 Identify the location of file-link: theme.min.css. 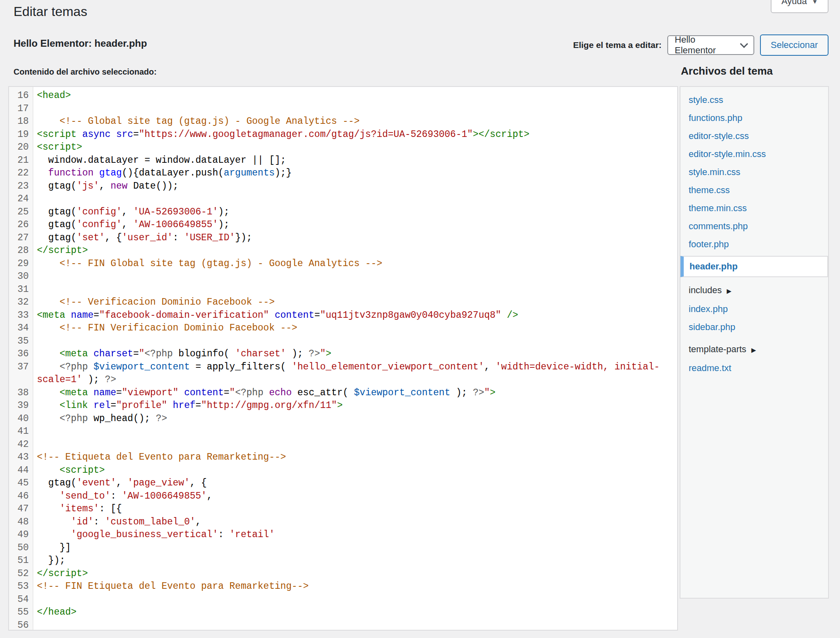
(754, 208).